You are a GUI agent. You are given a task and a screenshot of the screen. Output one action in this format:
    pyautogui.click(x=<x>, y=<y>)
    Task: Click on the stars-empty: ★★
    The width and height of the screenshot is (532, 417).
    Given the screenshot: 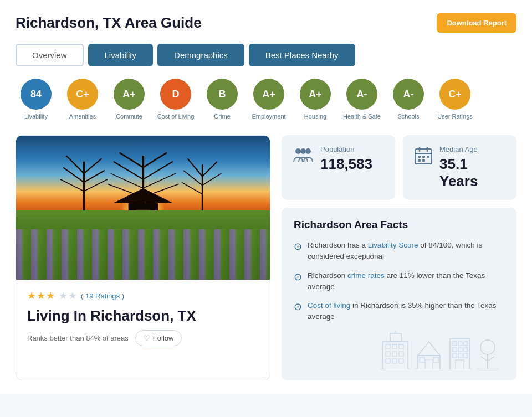 What is the action you would take?
    pyautogui.click(x=68, y=296)
    